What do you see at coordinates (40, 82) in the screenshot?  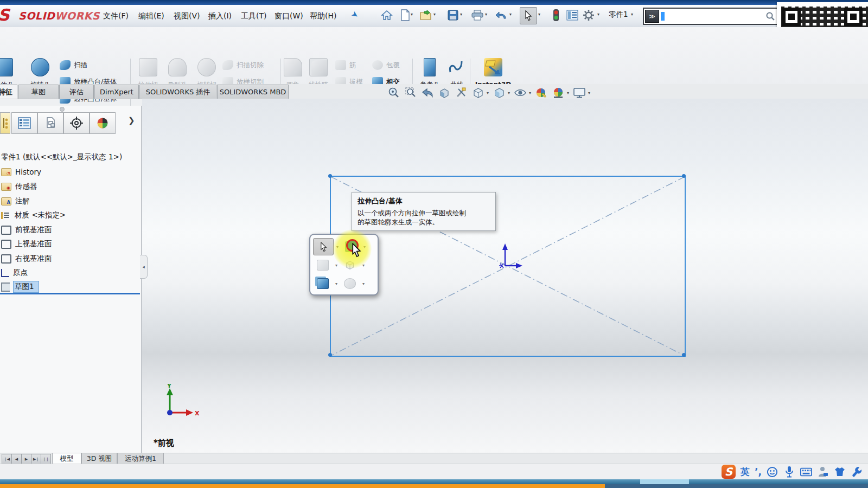 I see `revolved-boss-button: 旋转凸 台/基体` at bounding box center [40, 82].